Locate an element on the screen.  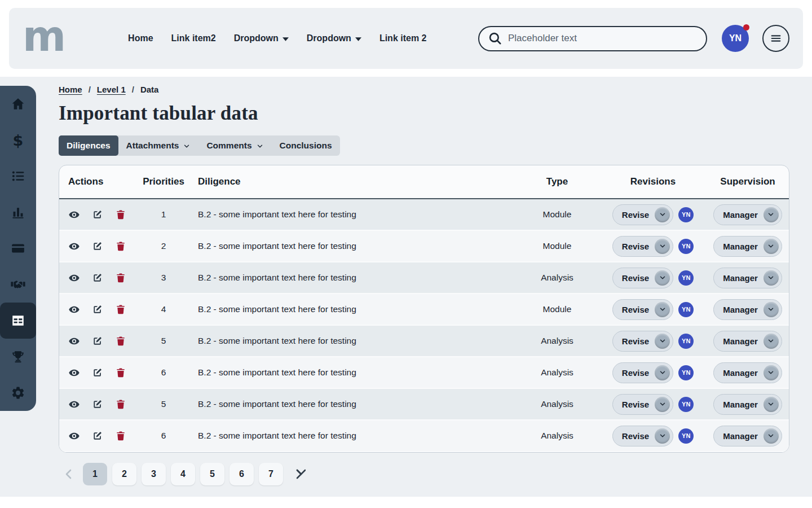
next-page-button is located at coordinates (299, 474).